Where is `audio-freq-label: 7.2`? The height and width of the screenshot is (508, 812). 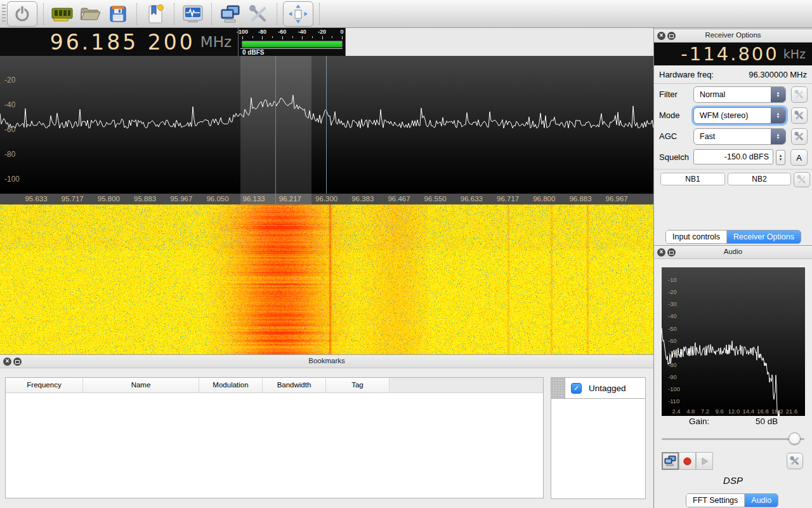 audio-freq-label: 7.2 is located at coordinates (705, 411).